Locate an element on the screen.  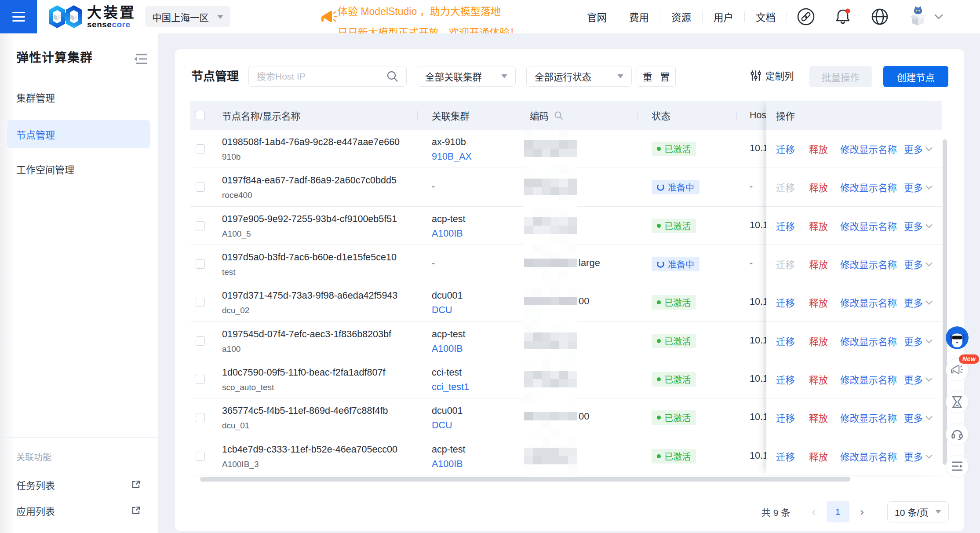
sidebar-item-workspace-management: 工作空间管理 is located at coordinates (79, 169).